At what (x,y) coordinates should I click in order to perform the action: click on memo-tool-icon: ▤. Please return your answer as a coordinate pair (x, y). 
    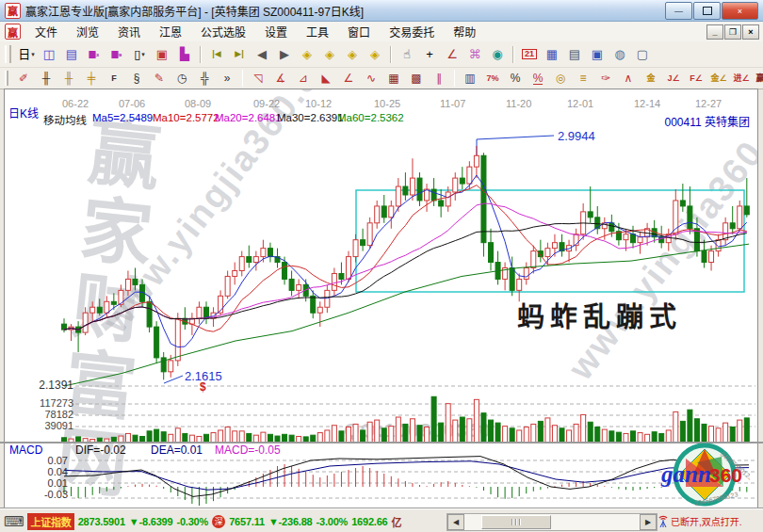
    Looking at the image, I should click on (575, 55).